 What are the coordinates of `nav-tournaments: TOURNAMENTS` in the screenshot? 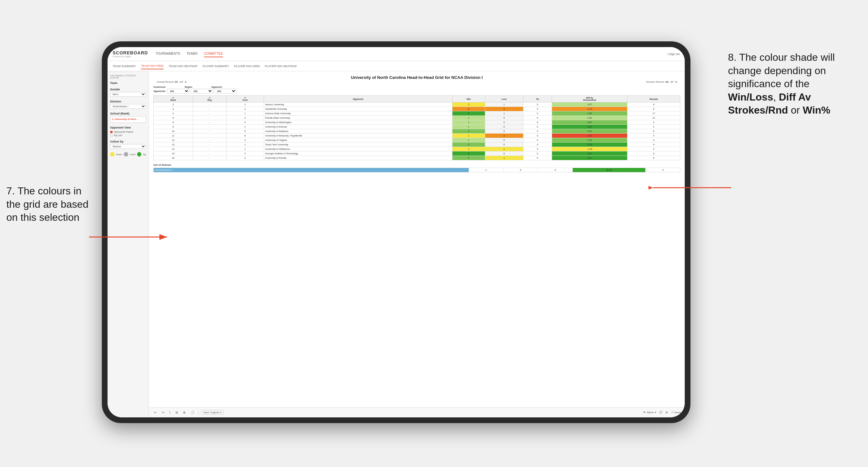 It's located at (168, 54).